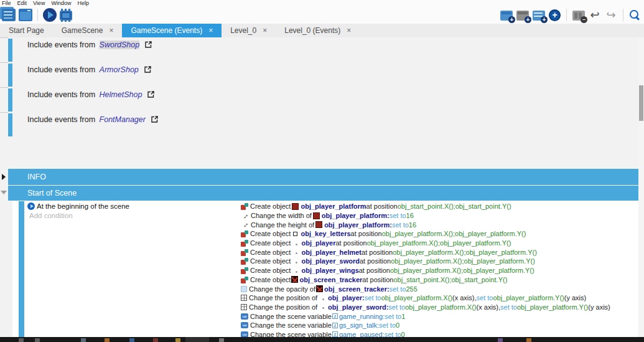  I want to click on action-row: Create object obj_player_sword at positi…, so click(426, 262).